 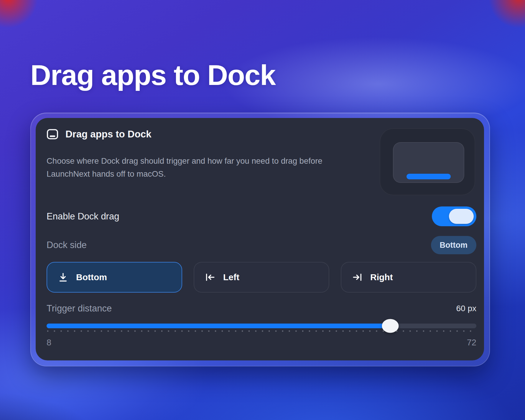 I want to click on dock-panel-icon, so click(x=52, y=134).